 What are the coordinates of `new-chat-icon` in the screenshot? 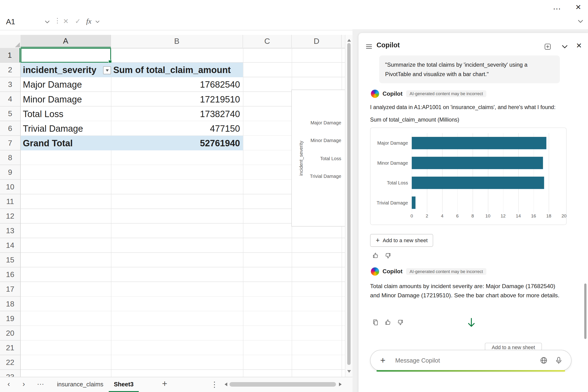 It's located at (548, 46).